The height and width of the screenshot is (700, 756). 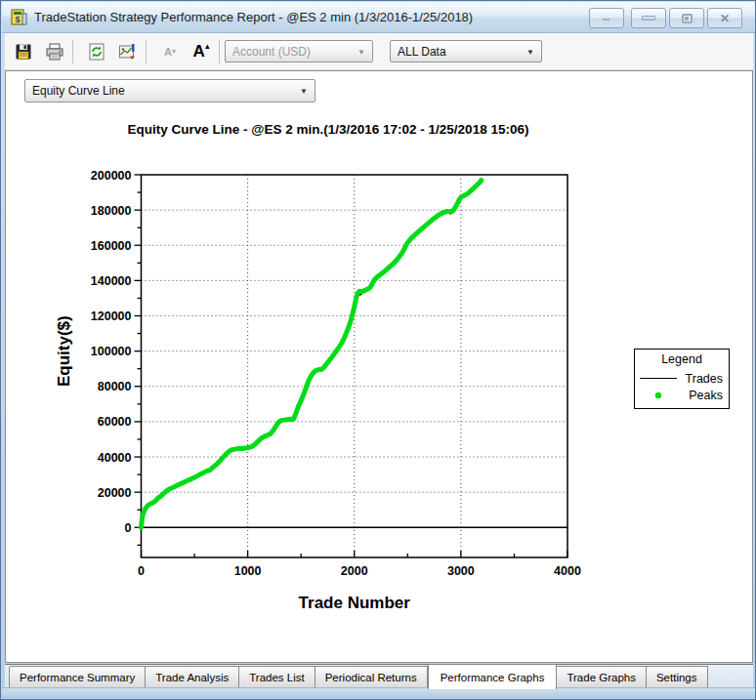 I want to click on print-button, so click(x=55, y=52).